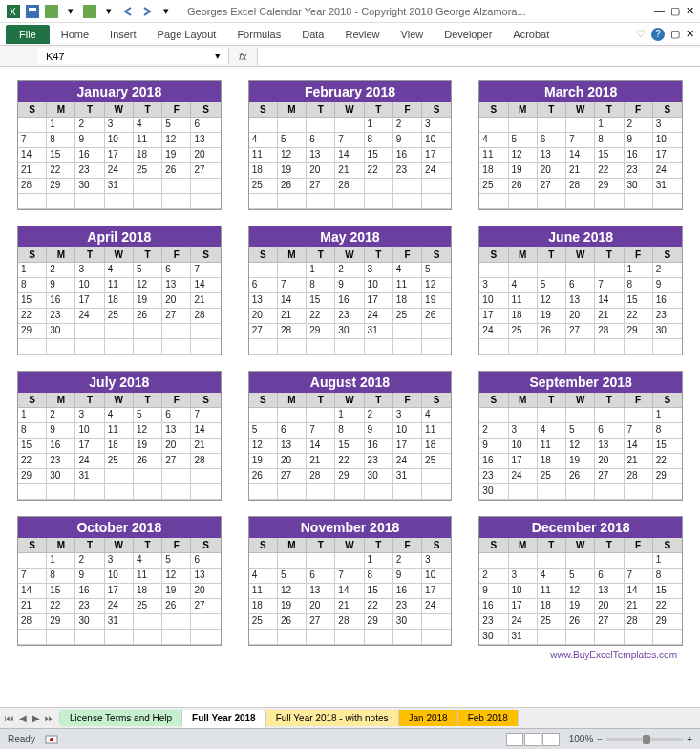  Describe the element at coordinates (259, 34) in the screenshot. I see `tab-formulas: Formulas` at that location.